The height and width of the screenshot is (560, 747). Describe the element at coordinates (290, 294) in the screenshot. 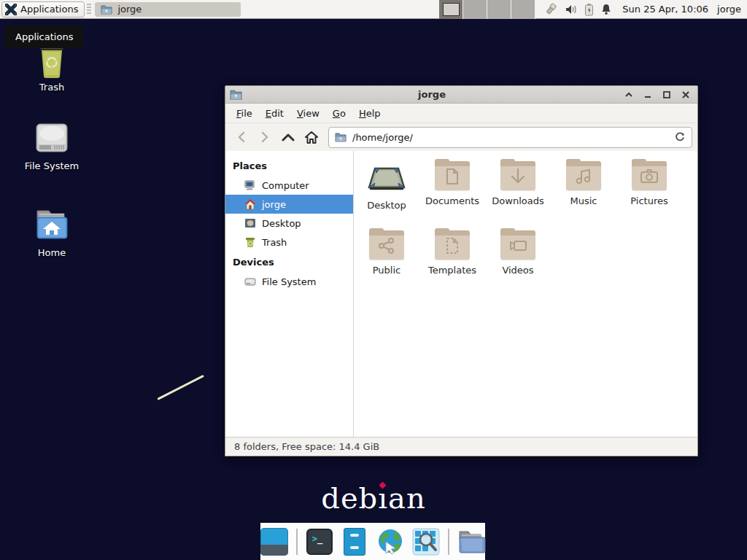

I see `sidebar: Places Computer` at that location.